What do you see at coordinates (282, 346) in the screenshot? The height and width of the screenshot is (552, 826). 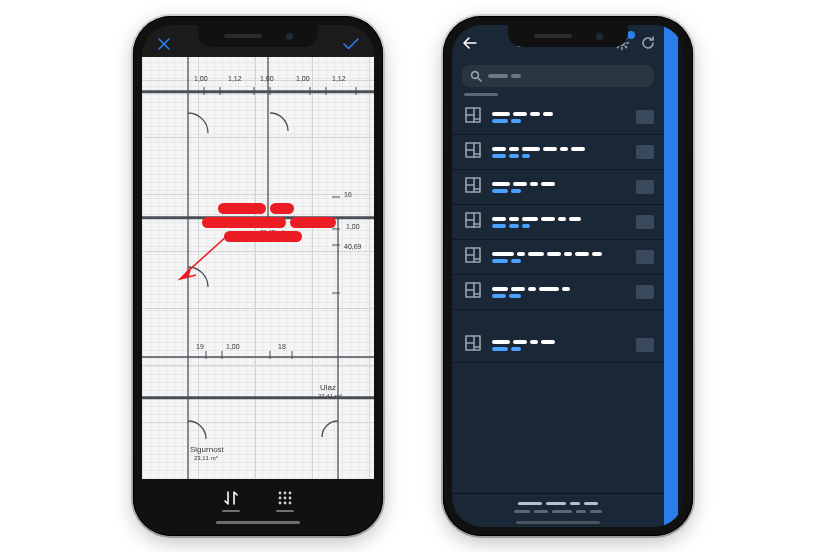 I see `dim-label: 18` at bounding box center [282, 346].